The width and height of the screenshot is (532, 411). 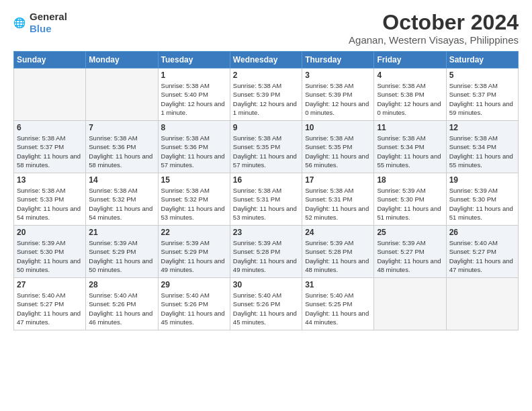 I want to click on day-number: 8, so click(x=194, y=128).